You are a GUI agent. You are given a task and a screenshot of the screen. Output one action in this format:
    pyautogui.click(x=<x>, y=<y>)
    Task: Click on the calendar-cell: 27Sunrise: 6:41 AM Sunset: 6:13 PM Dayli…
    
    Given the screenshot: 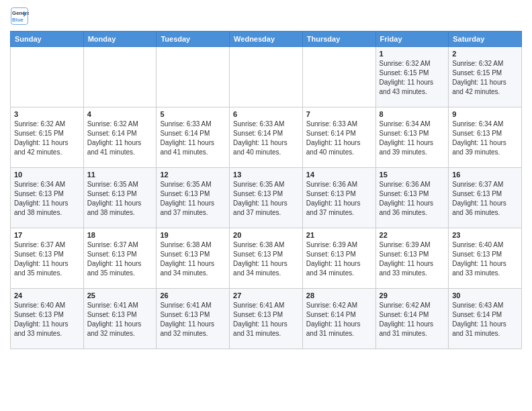 What is the action you would take?
    pyautogui.click(x=266, y=319)
    